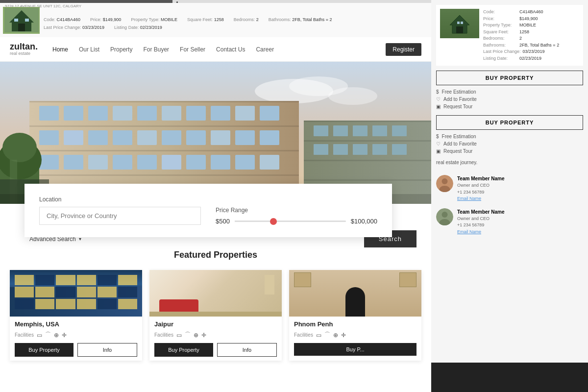 The width and height of the screenshot is (588, 392). I want to click on free-estimation-label-2: Free Estimation, so click(459, 136).